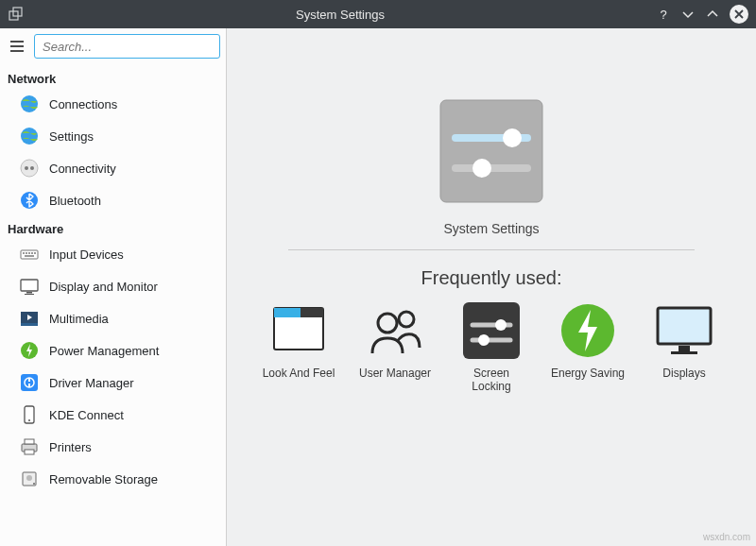 The height and width of the screenshot is (546, 756). I want to click on monitor-icon, so click(29, 286).